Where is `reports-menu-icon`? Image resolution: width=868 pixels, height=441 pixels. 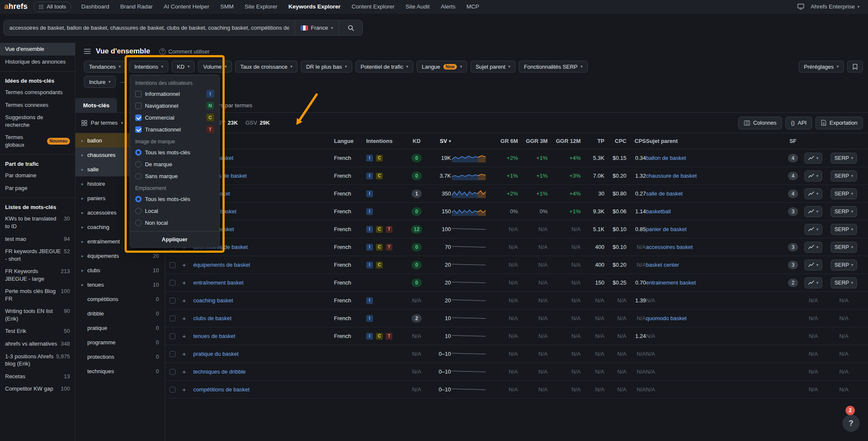
reports-menu-icon is located at coordinates (87, 51).